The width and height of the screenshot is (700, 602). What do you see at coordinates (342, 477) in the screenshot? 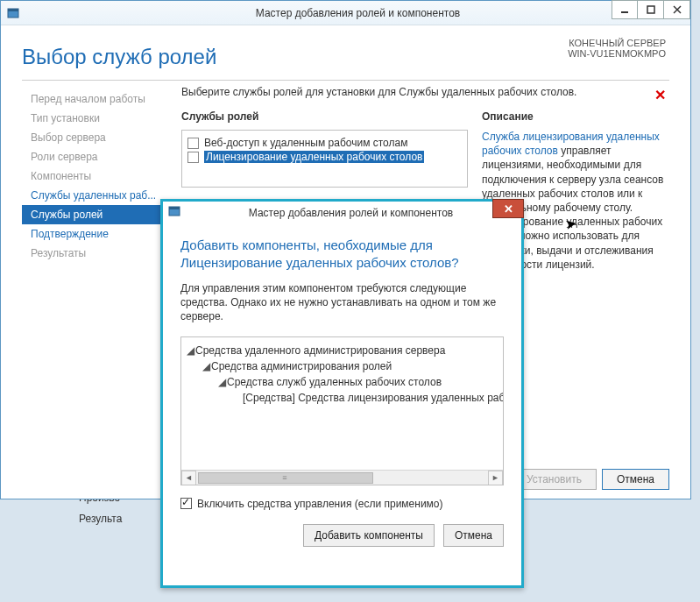
I see `horizontal-scrollbar: ◄ ≡ ►` at bounding box center [342, 477].